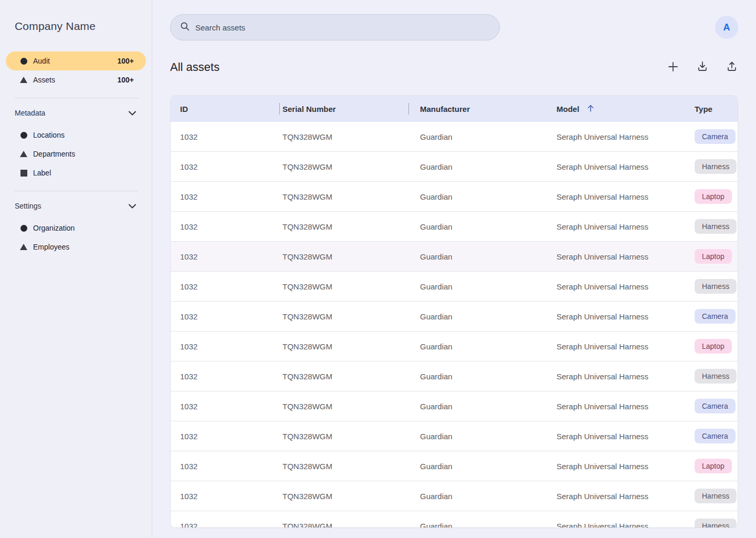 The image size is (756, 538). What do you see at coordinates (76, 247) in the screenshot?
I see `sidebar-section-item: Employees` at bounding box center [76, 247].